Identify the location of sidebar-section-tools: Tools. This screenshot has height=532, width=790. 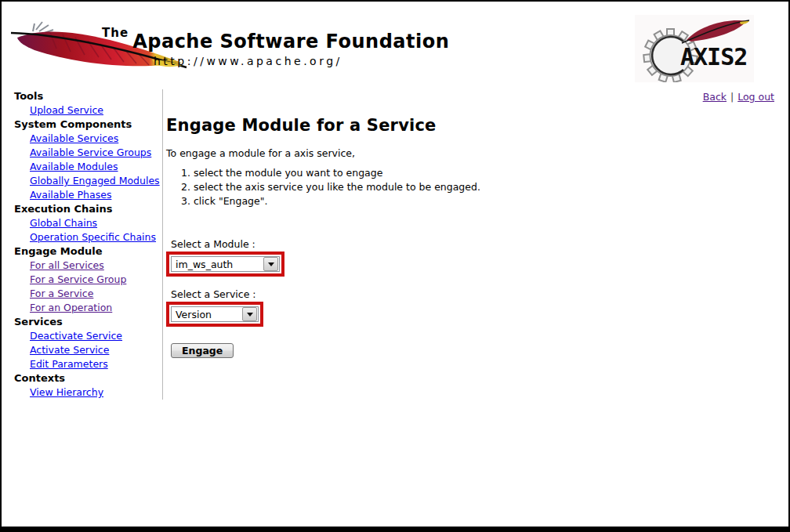
(82, 96).